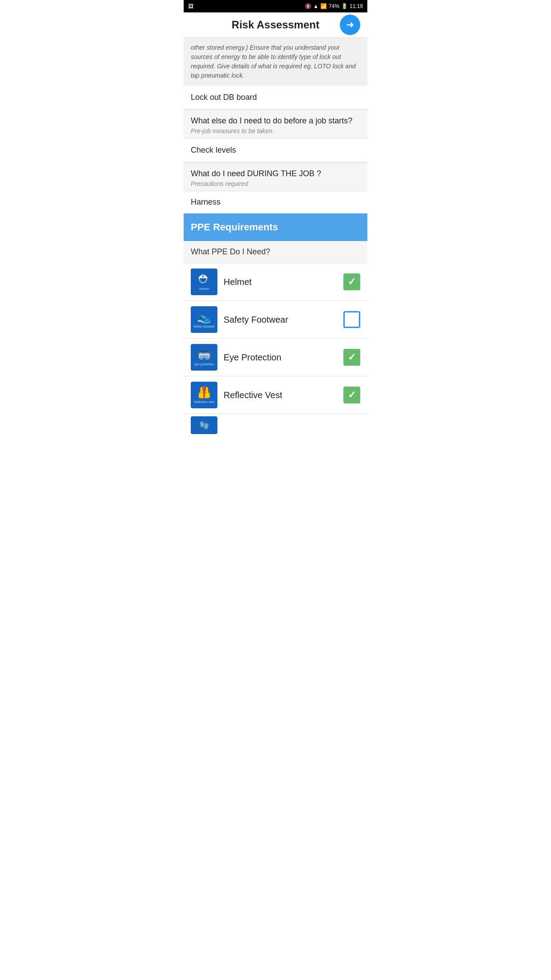  Describe the element at coordinates (276, 124) in the screenshot. I see `pre-job-section-header: What else do I need to do before a job s…` at that location.